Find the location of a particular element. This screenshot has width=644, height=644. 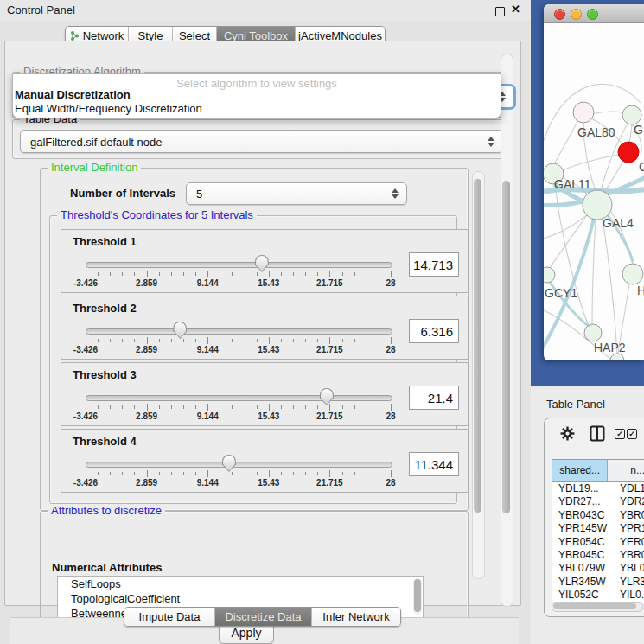

thresholds-coordinates-group-title: Threshold's Coordinates for 5 Intervals is located at coordinates (157, 215).